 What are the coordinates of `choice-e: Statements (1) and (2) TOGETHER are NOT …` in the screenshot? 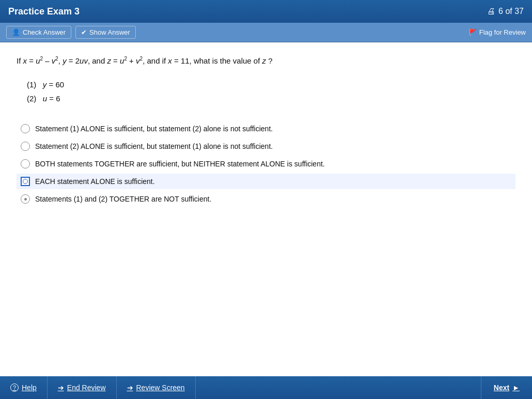 It's located at (266, 199).